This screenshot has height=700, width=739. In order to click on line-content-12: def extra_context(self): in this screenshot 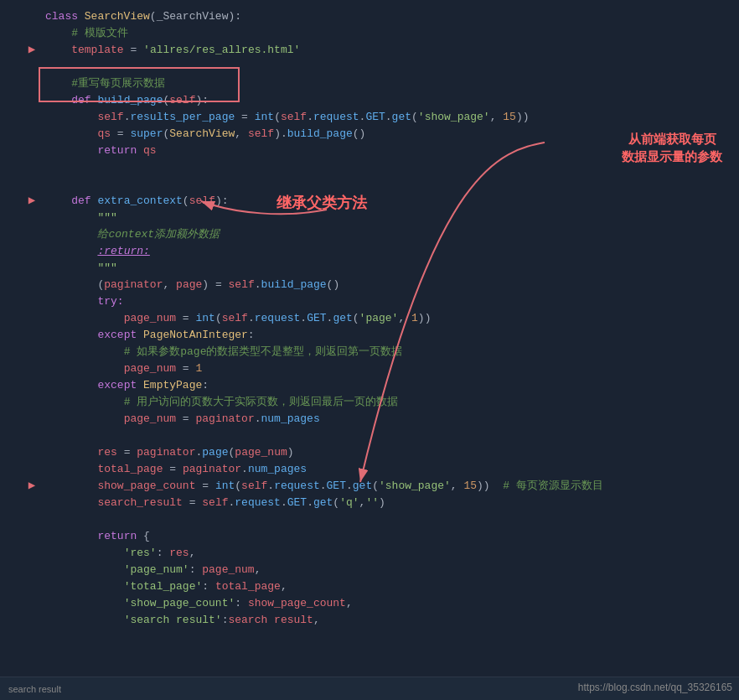, I will do `click(387, 201)`.